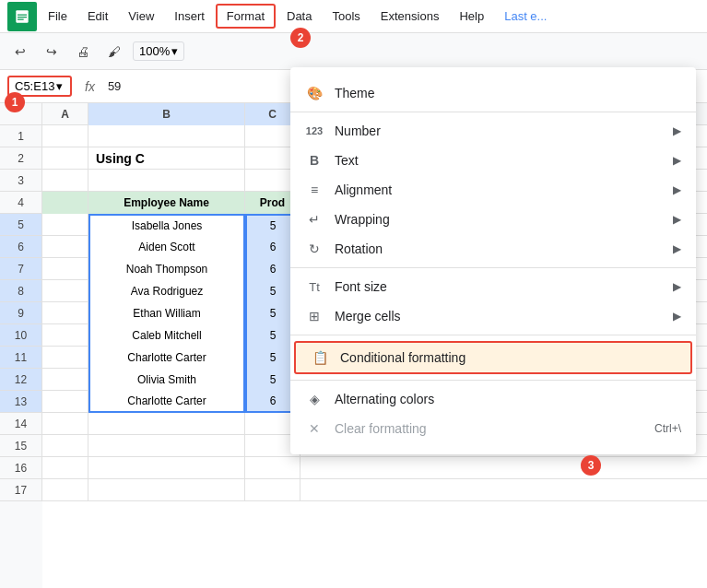  I want to click on wrapping-icon: ↵, so click(314, 219).